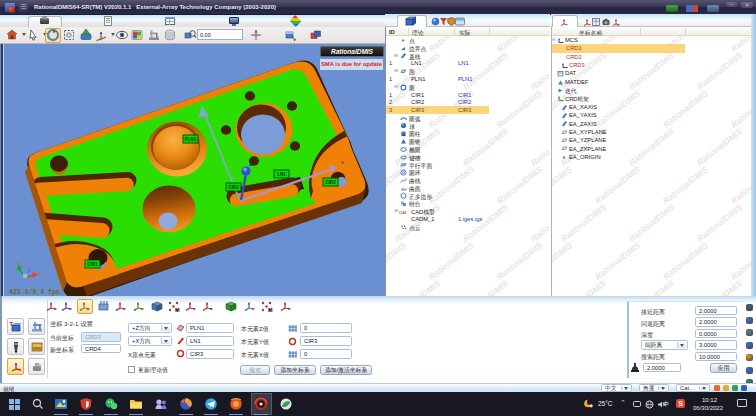 This screenshot has height=416, width=756. I want to click on svg-text: x, so click(618, 24).